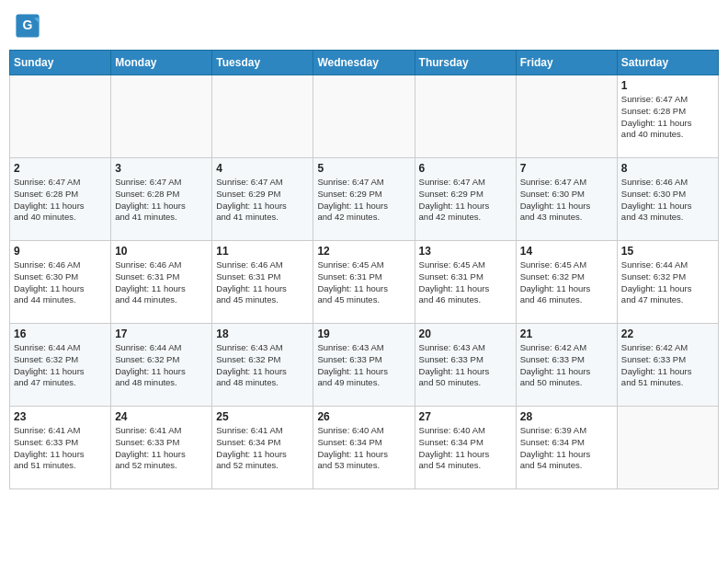 The image size is (728, 563). I want to click on calendar-cell: 19Sunrise: 6:43 AM Sunset: 6:33 PM Dayli…, so click(364, 365).